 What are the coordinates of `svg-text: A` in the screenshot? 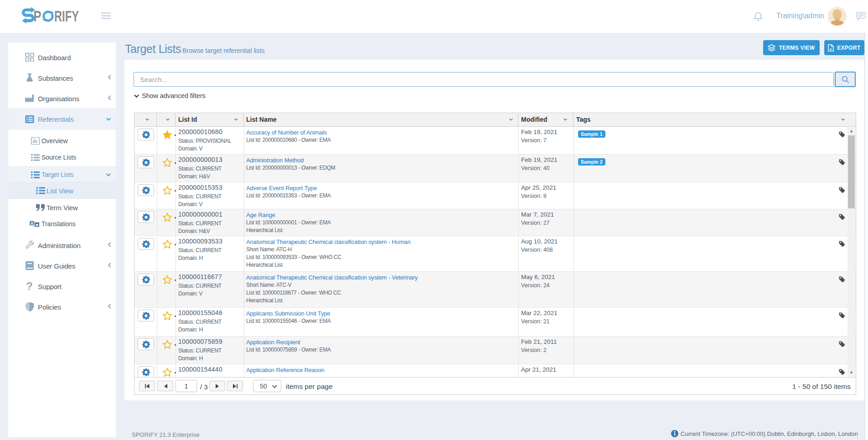 It's located at (32, 223).